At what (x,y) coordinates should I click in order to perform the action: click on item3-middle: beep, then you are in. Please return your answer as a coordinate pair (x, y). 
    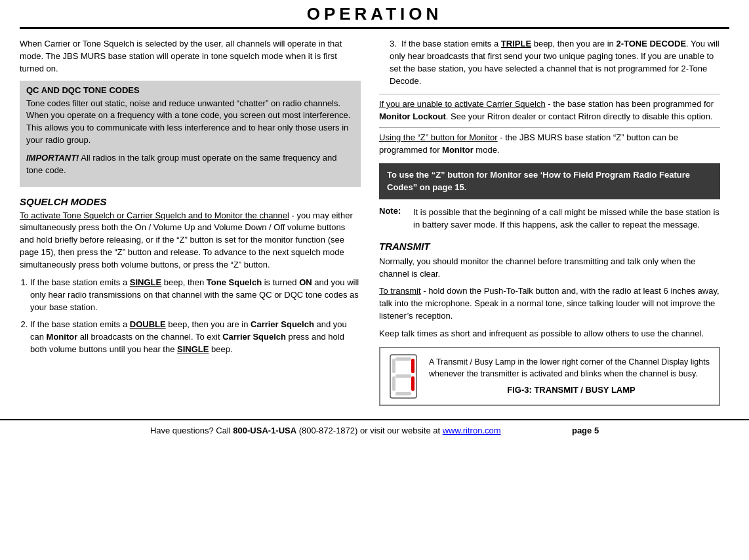
    Looking at the image, I should click on (573, 43).